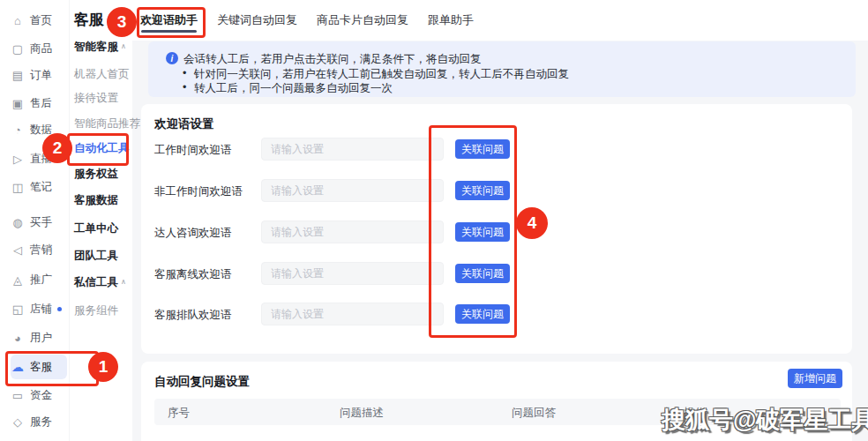  Describe the element at coordinates (363, 20) in the screenshot. I see `tab-2: 商品卡片自动回复` at that location.